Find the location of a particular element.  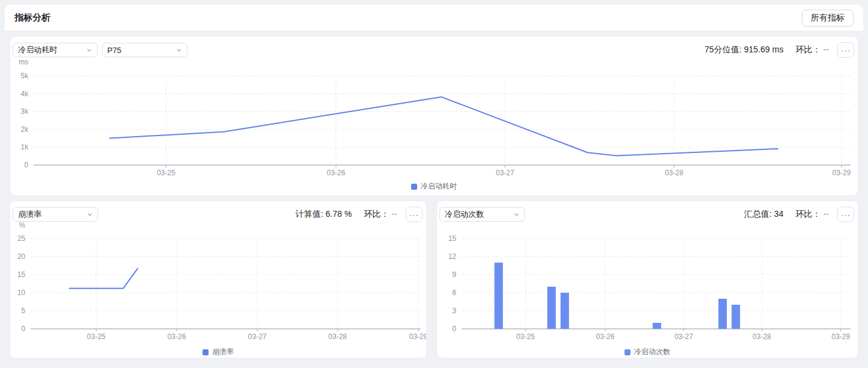

page-title: 指标分析 is located at coordinates (33, 18).